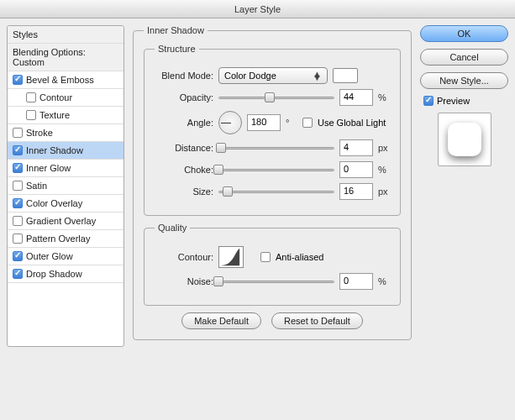  I want to click on sidebar-item-label: Inner Shadow, so click(55, 150).